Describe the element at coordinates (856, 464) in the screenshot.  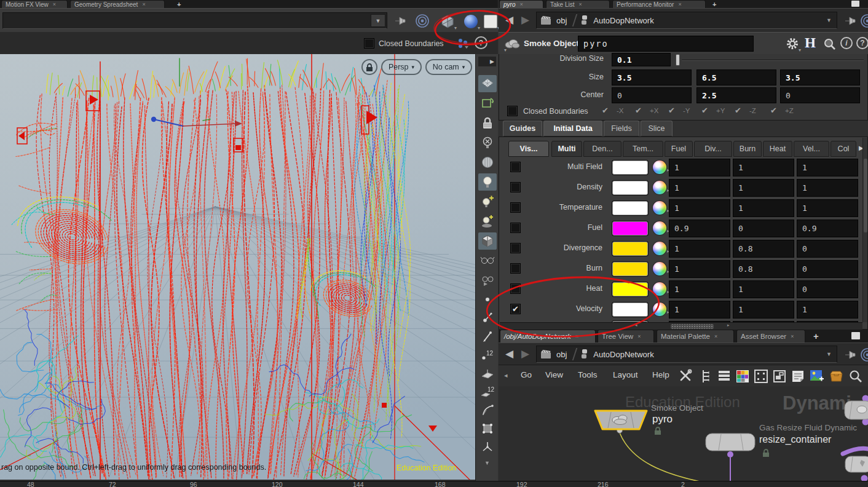
I see `node-partial-bottom` at that location.